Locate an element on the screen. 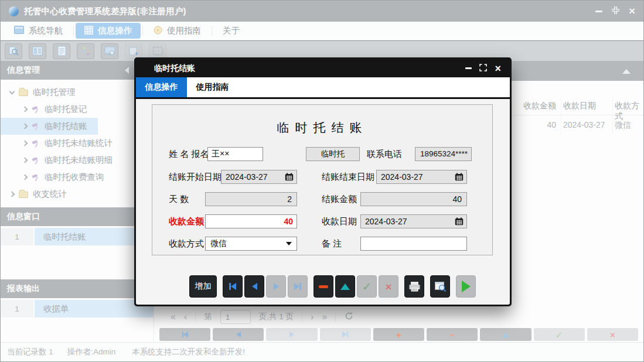 The height and width of the screenshot is (362, 644). chevron-down-icon is located at coordinates (12, 91).